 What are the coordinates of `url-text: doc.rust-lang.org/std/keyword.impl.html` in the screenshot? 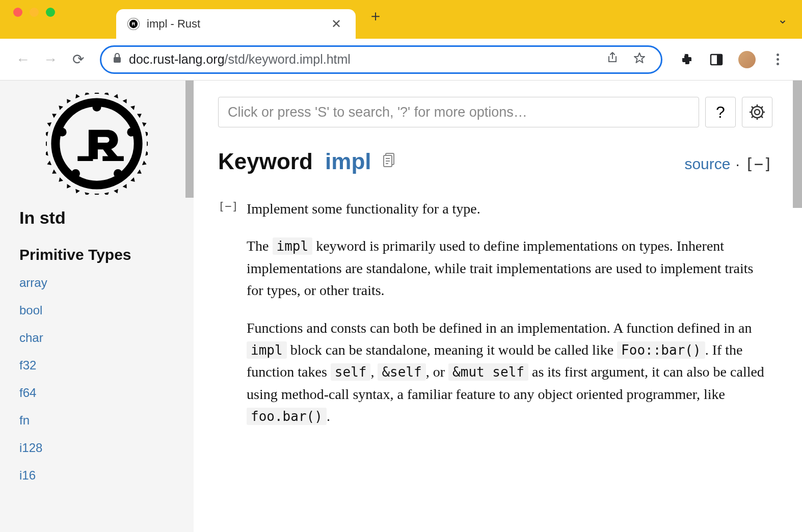 It's located at (362, 59).